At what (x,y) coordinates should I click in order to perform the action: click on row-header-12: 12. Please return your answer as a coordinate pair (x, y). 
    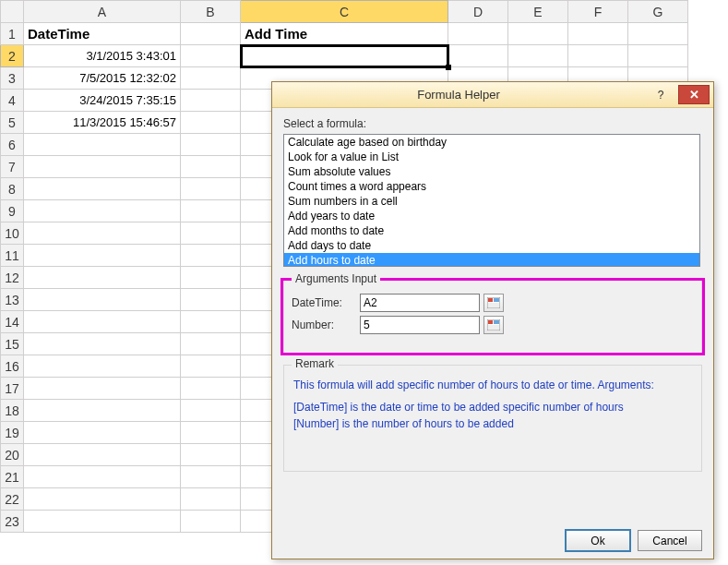
    Looking at the image, I should click on (13, 278).